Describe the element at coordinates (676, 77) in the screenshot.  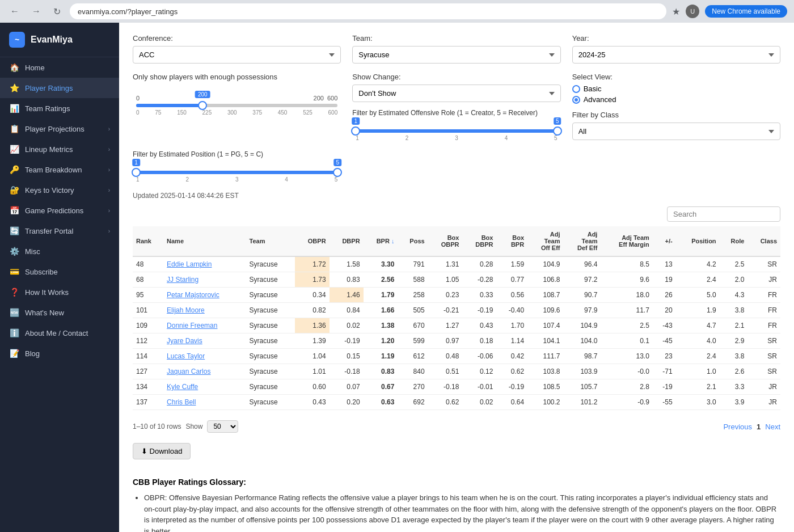
I see `select-view-label: Select View:` at that location.